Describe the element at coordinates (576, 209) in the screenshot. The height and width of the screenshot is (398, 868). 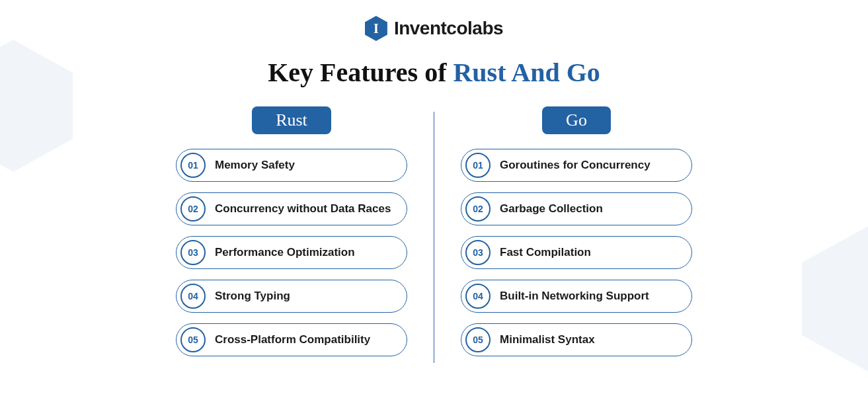
I see `feature-item: 02 Garbage Collection` at that location.